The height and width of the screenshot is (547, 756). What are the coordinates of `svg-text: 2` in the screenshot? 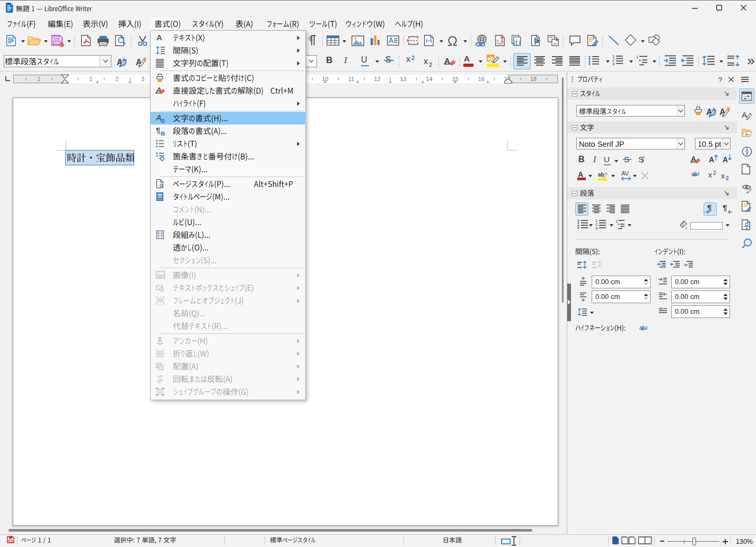 It's located at (596, 225).